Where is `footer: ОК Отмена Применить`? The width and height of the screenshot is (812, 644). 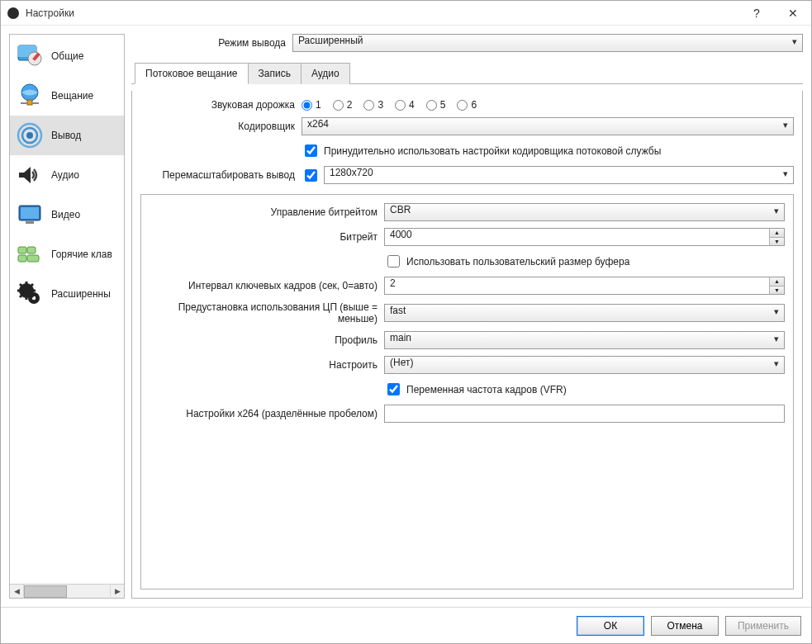 footer: ОК Отмена Применить is located at coordinates (406, 625).